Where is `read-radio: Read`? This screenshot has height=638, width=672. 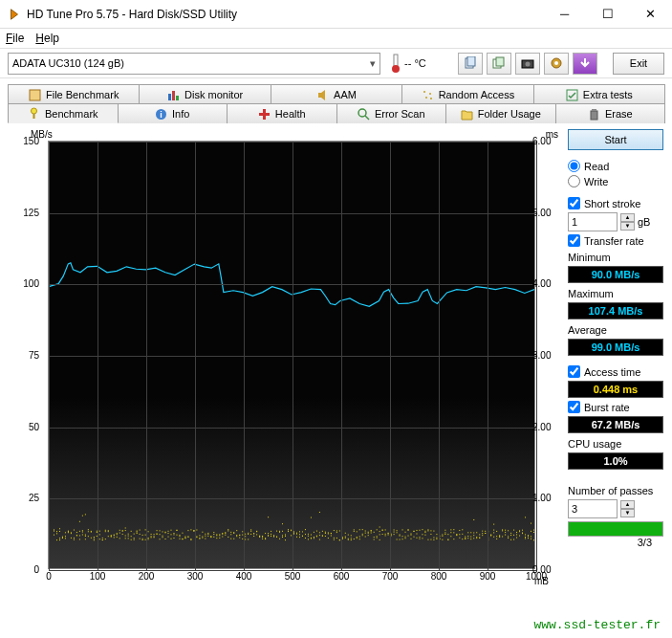
read-radio: Read is located at coordinates (616, 166).